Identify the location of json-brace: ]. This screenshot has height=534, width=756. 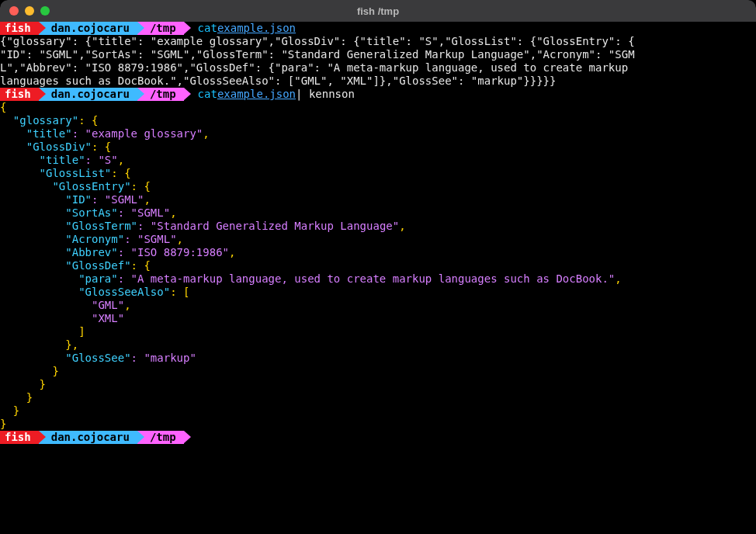
(378, 332).